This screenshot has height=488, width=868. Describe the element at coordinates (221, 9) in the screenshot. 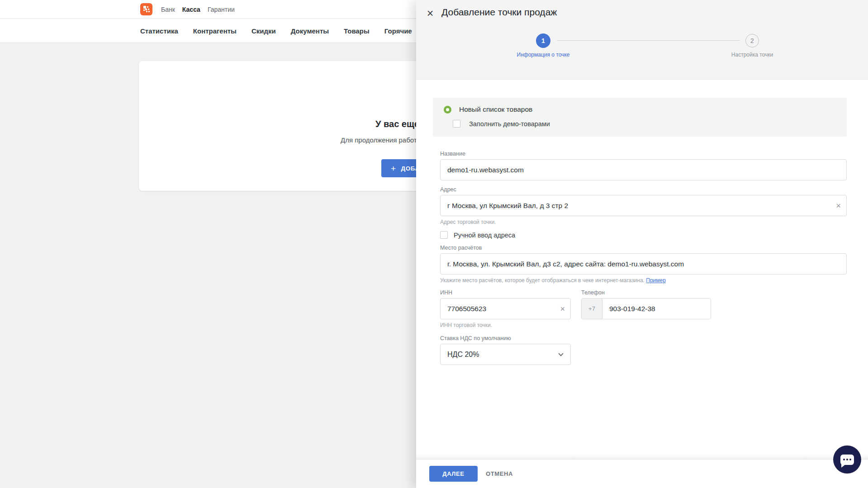

I see `top-nav-item-garantii: Гарантии` at that location.